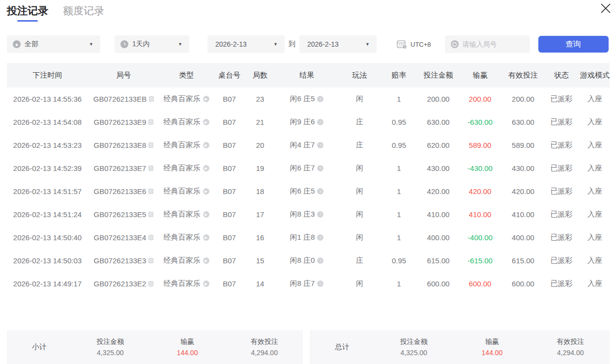 This screenshot has height=364, width=616. Describe the element at coordinates (523, 238) in the screenshot. I see `valid-bet-value: 400.00` at that location.